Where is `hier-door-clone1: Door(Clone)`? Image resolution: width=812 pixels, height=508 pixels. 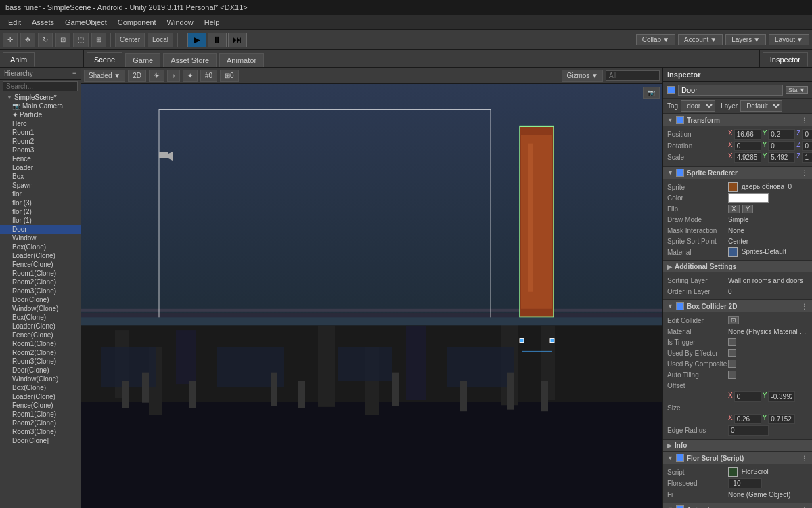 hier-door-clone1: Door(Clone) is located at coordinates (41, 299).